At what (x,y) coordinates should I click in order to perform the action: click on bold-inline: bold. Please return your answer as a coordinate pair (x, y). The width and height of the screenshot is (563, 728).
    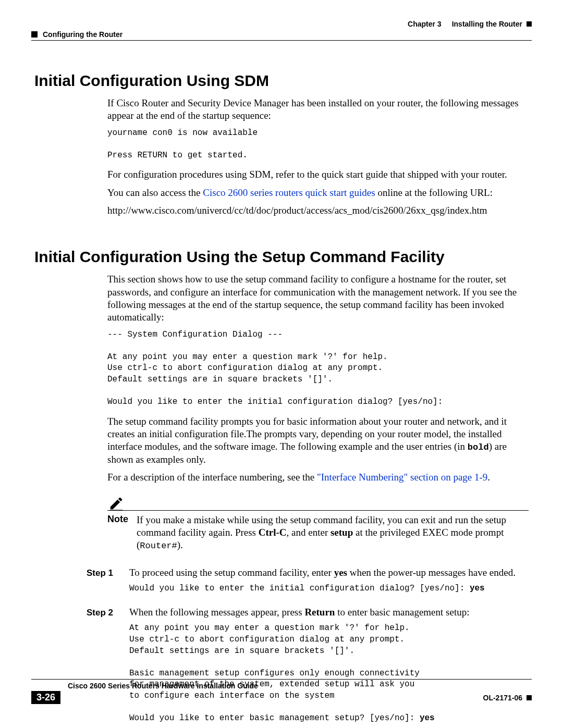
    Looking at the image, I should click on (479, 447).